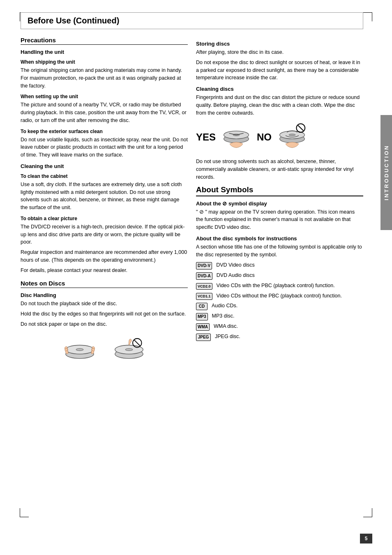 The width and height of the screenshot is (392, 555). I want to click on yes-disc-illustration, so click(236, 137).